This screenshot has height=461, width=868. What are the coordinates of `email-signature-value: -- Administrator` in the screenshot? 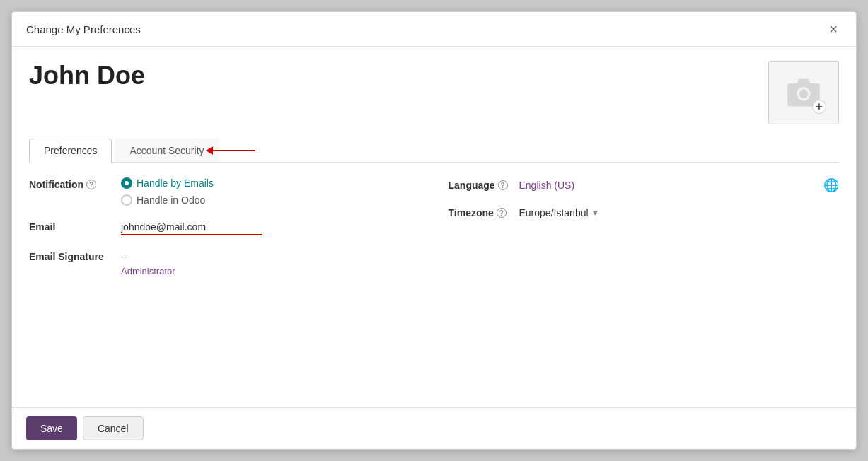 It's located at (270, 264).